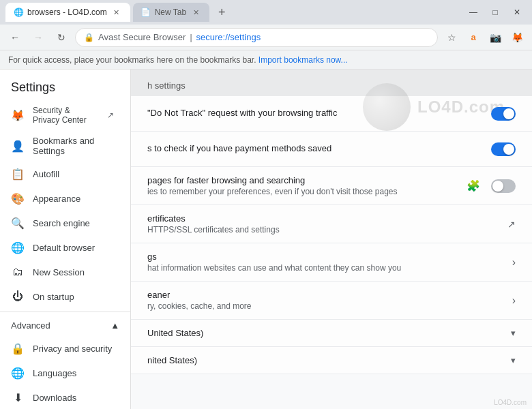  I want to click on sidebar-item-downloads: ⬇ Downloads, so click(63, 397).